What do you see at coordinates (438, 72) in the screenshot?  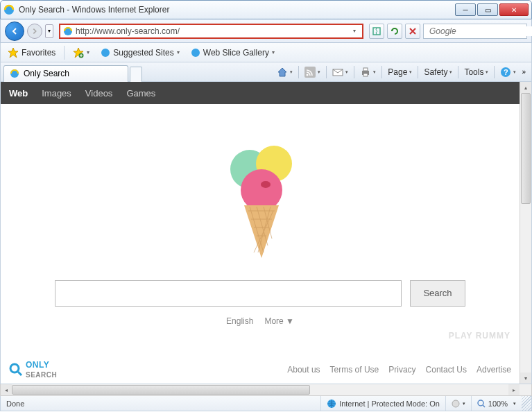 I see `safety-menu: Safety▾` at bounding box center [438, 72].